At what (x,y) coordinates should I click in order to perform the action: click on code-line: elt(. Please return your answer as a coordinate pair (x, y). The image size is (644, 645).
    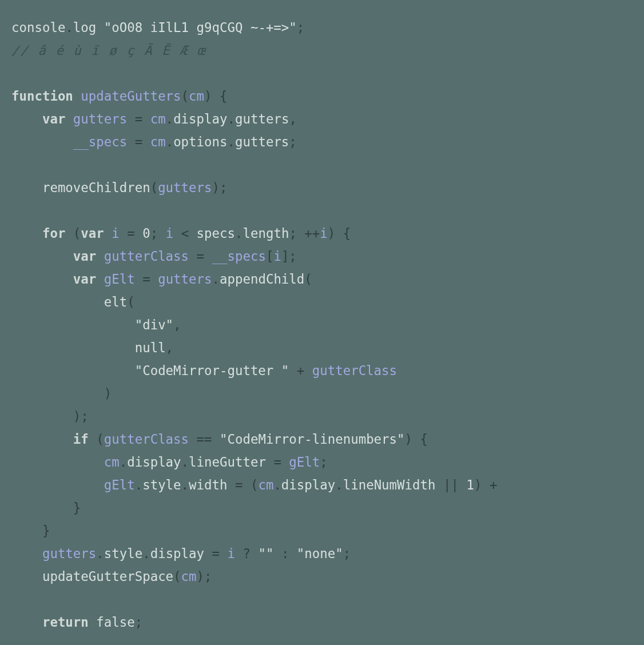
    Looking at the image, I should click on (73, 302).